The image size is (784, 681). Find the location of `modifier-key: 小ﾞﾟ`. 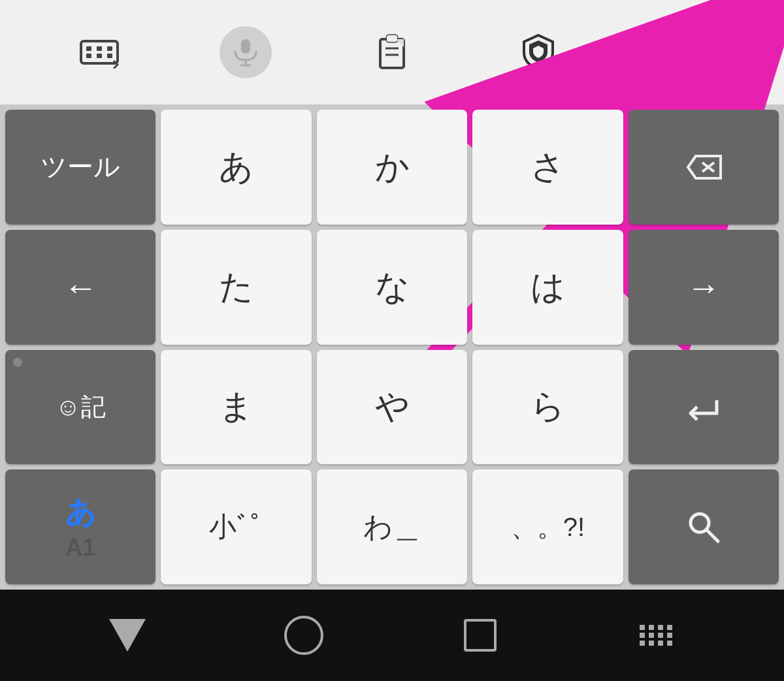

modifier-key: 小ﾞﾟ is located at coordinates (236, 527).